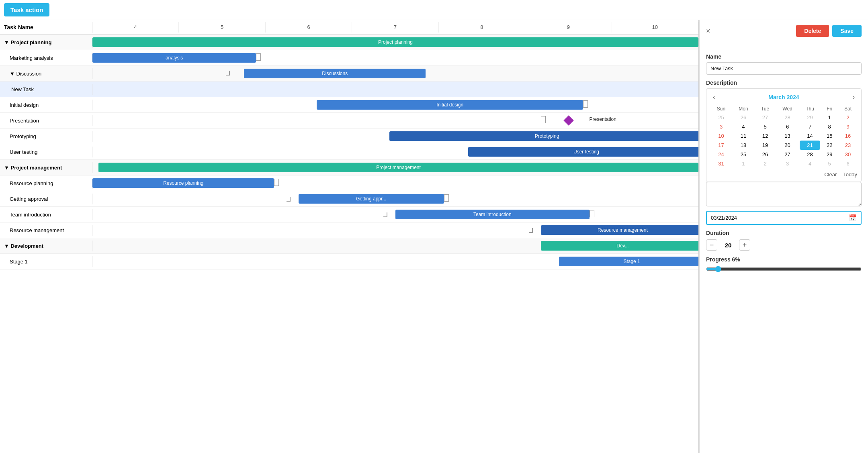 Image resolution: width=868 pixels, height=453 pixels. I want to click on timeline-col-6: 6, so click(309, 27).